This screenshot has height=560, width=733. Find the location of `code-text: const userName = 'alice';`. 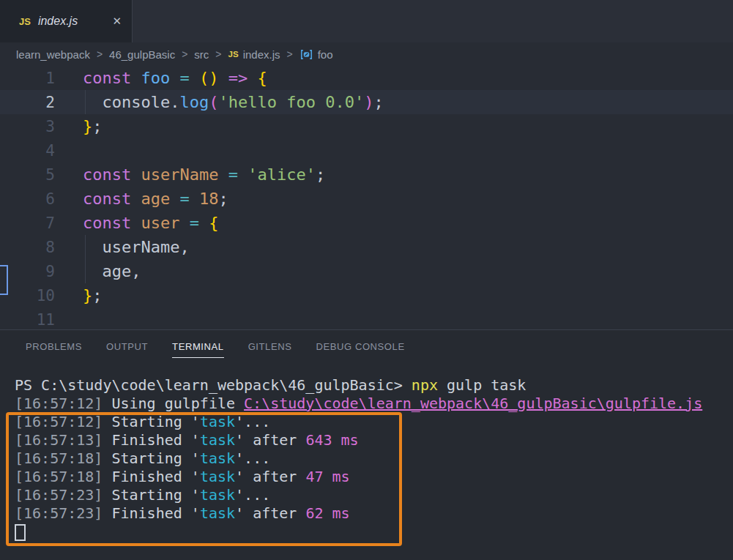

code-text: const userName = 'alice'; is located at coordinates (204, 174).